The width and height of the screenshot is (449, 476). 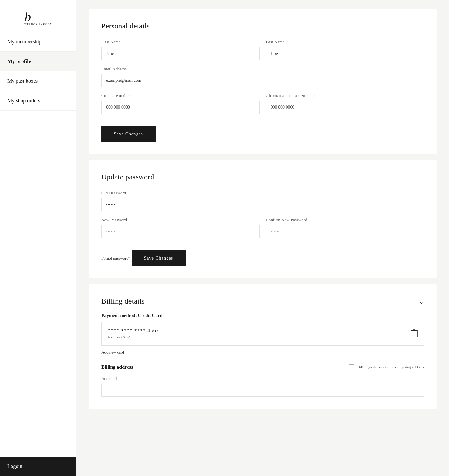 I want to click on email-input, so click(x=263, y=80).